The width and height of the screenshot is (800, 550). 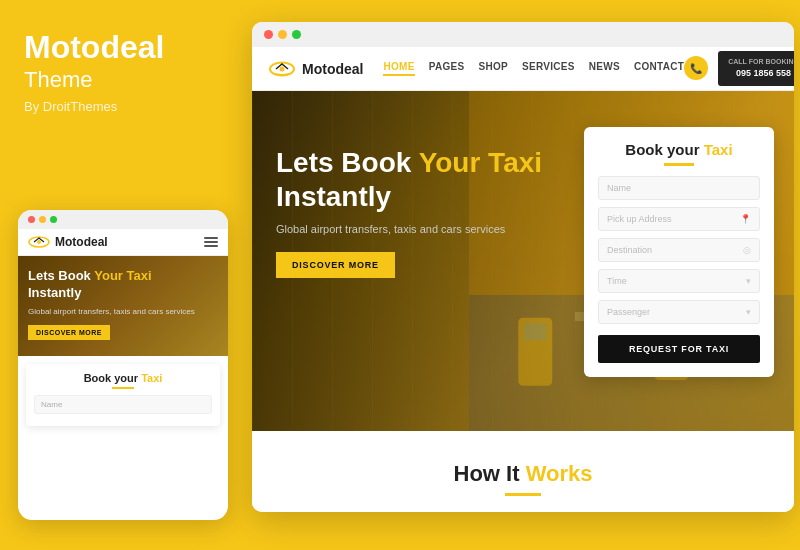 What do you see at coordinates (524, 474) in the screenshot?
I see `how-it-works-title: How It Works` at bounding box center [524, 474].